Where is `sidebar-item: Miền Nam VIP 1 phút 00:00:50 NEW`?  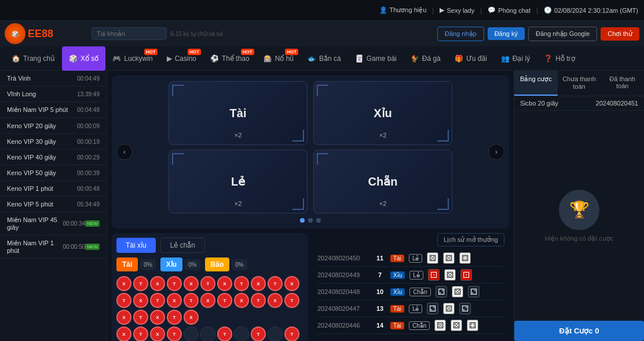
sidebar-item: Miền Nam VIP 1 phút 00:00:50 NEW is located at coordinates (53, 247).